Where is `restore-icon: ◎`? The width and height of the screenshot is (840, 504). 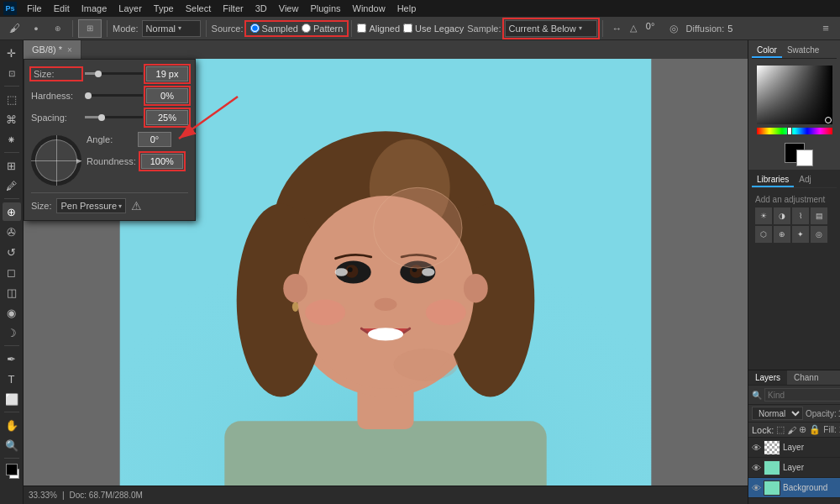
restore-icon: ◎ is located at coordinates (674, 29).